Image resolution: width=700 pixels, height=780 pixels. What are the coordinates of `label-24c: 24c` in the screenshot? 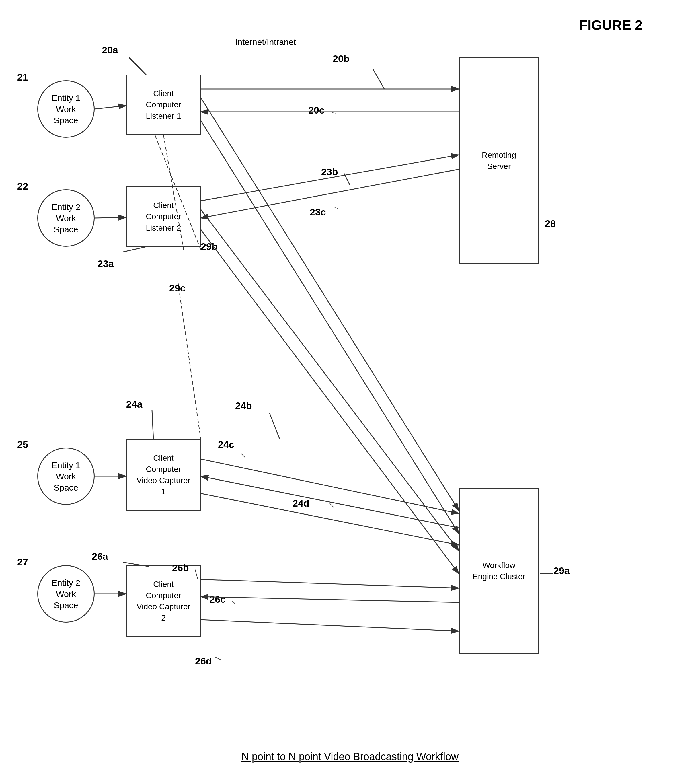 It's located at (226, 445).